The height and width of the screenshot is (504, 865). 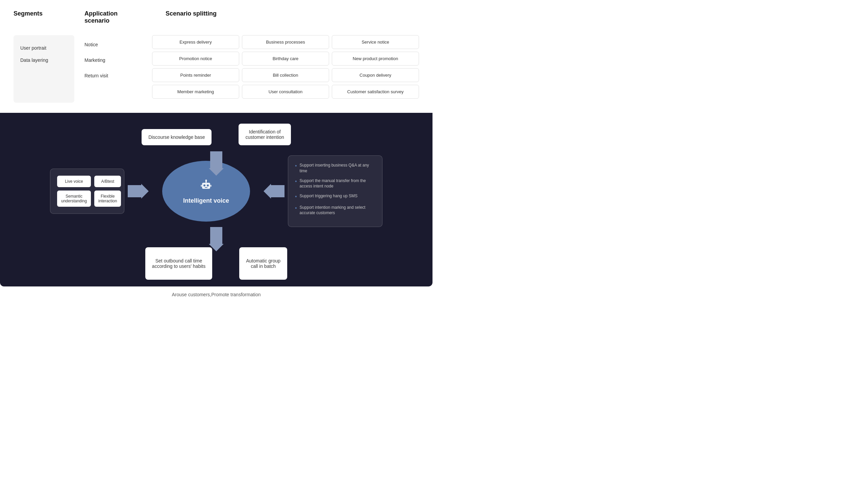 What do you see at coordinates (265, 134) in the screenshot?
I see `customer-intention-box: Identification of customer intention` at bounding box center [265, 134].